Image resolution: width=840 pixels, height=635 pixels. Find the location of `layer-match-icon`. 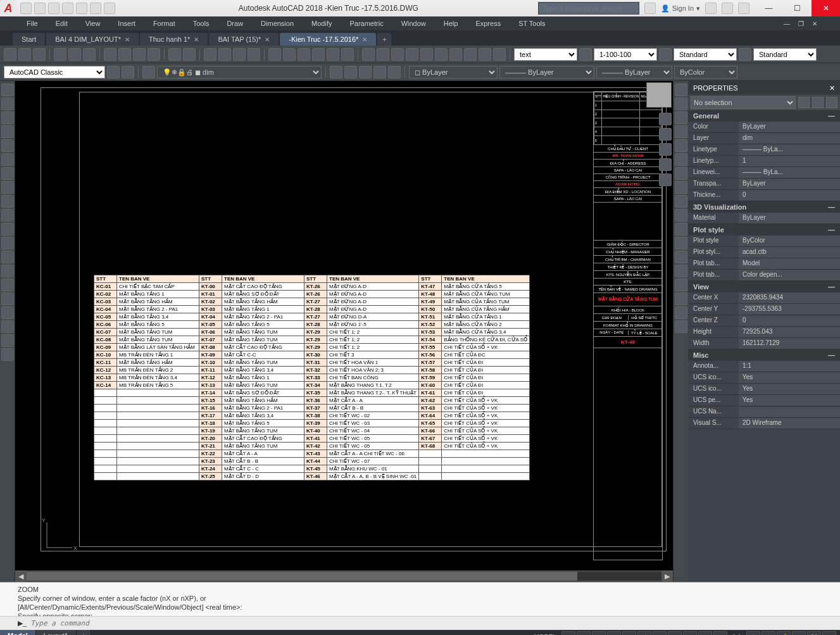

layer-match-icon is located at coordinates (394, 72).